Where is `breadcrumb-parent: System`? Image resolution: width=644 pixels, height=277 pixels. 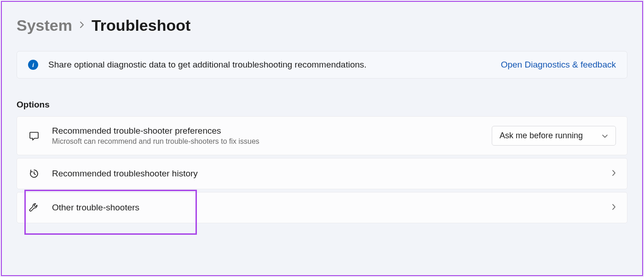 breadcrumb-parent: System is located at coordinates (44, 26).